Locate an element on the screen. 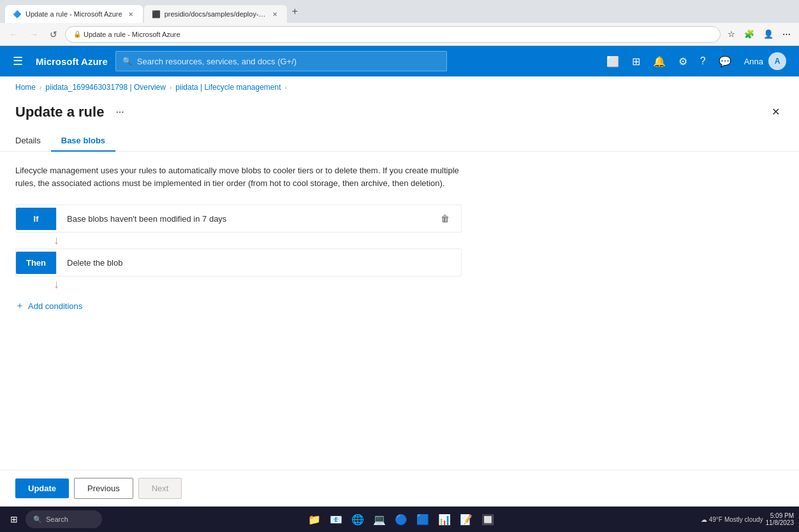 The height and width of the screenshot is (532, 799). help-button: ? is located at coordinates (703, 61).